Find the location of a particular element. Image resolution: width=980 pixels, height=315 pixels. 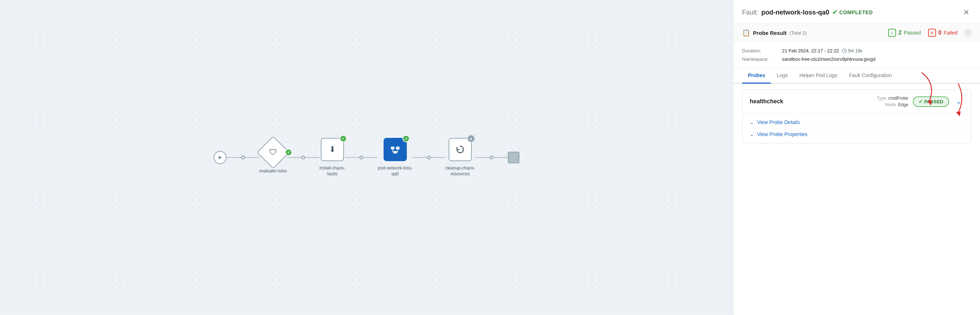

passed-status-label: PASSED is located at coordinates (934, 102).